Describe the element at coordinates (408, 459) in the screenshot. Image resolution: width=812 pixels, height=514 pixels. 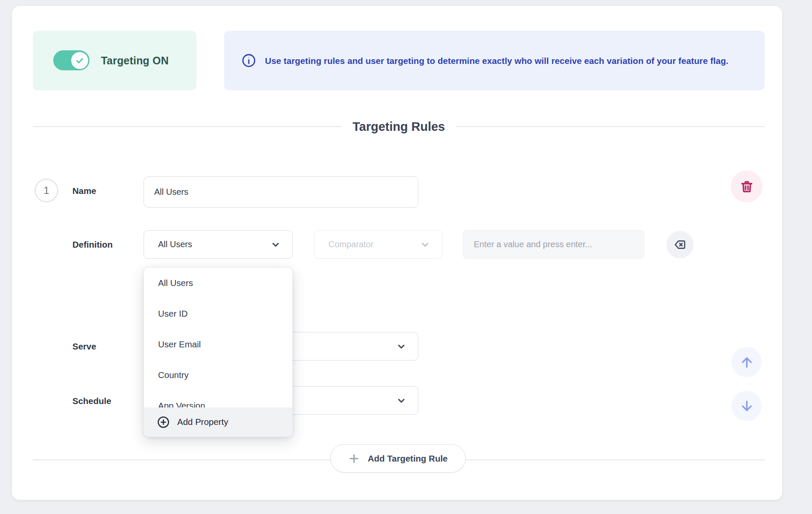
I see `add-targeting-rule-label: Add Targeting Rule` at that location.